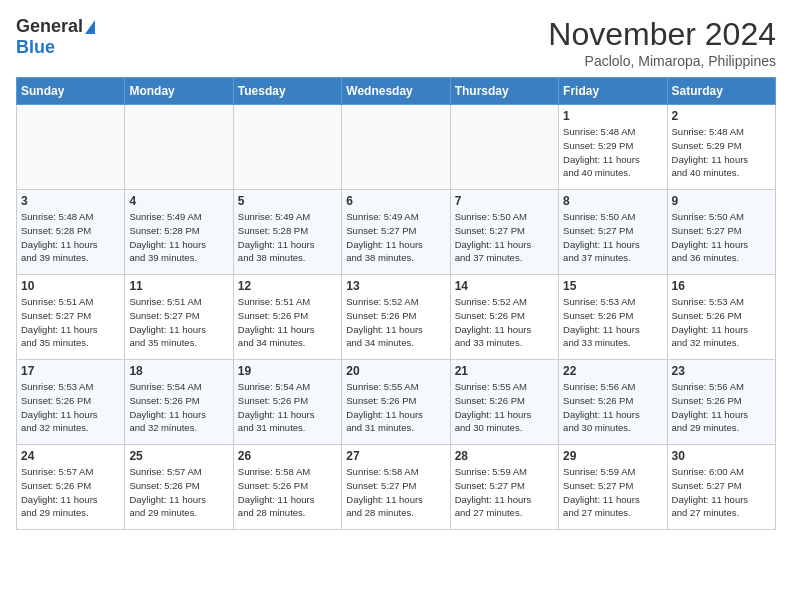  What do you see at coordinates (721, 488) in the screenshot?
I see `day-cell-30: 30Sunrise: 6:00 AM Sunset: 5:27 PM Dayli…` at bounding box center [721, 488].